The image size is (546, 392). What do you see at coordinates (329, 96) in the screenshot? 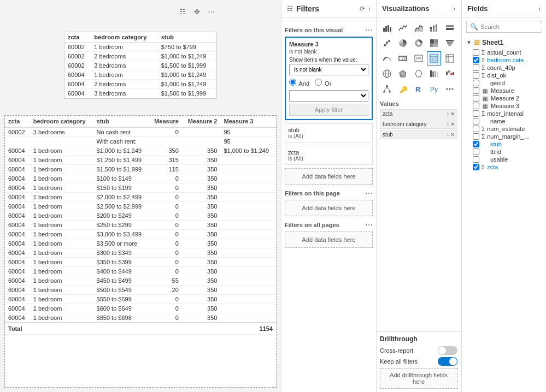
I see `filter-value-select` at bounding box center [329, 96].